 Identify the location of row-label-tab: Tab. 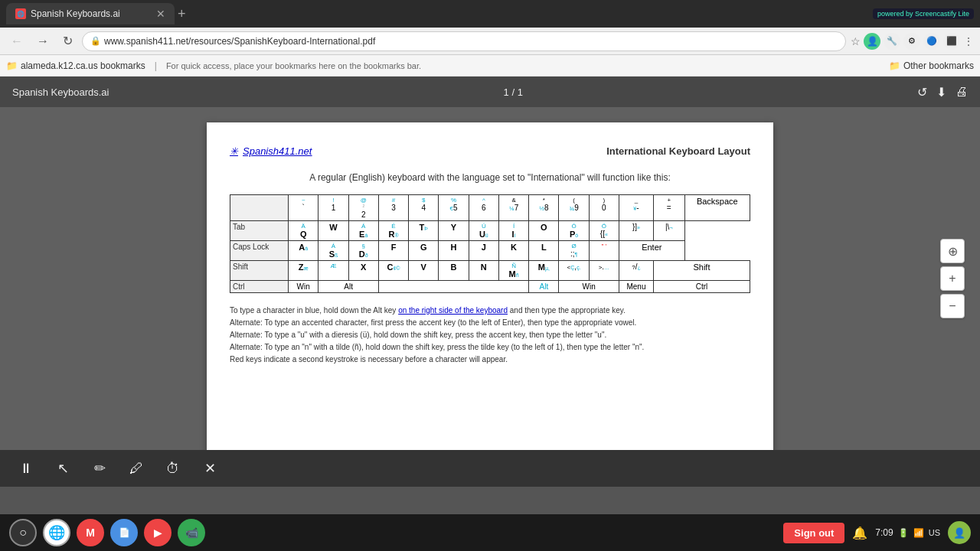
(260, 231).